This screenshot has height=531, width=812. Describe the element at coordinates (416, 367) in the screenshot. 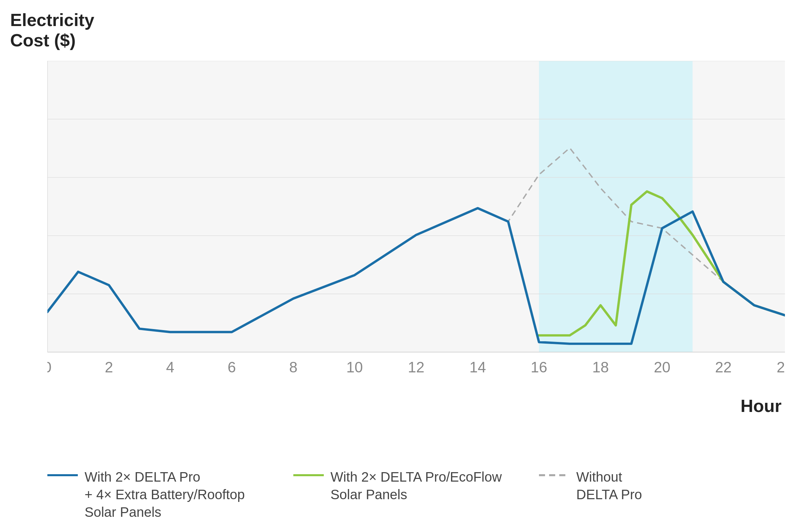

I see `x-tick-12: 12` at that location.